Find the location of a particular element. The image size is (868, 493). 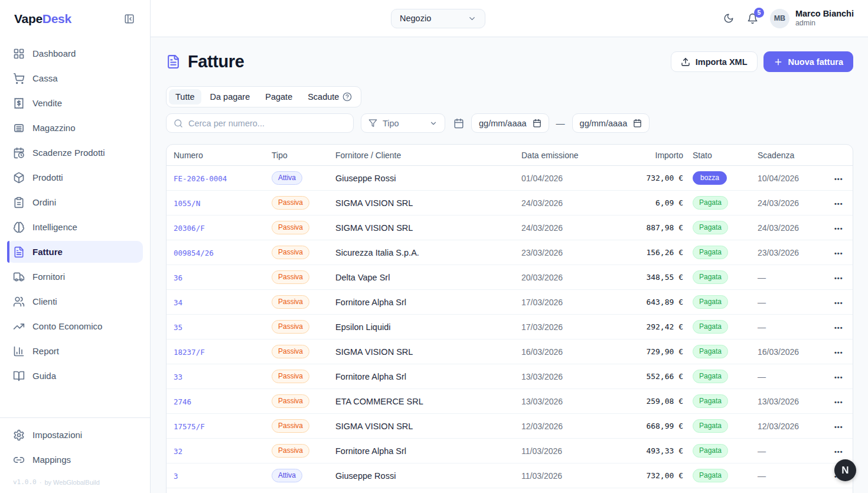

table-row: 35 Passiva Epsilon Liquidi 17/03/2026 29… is located at coordinates (510, 327).